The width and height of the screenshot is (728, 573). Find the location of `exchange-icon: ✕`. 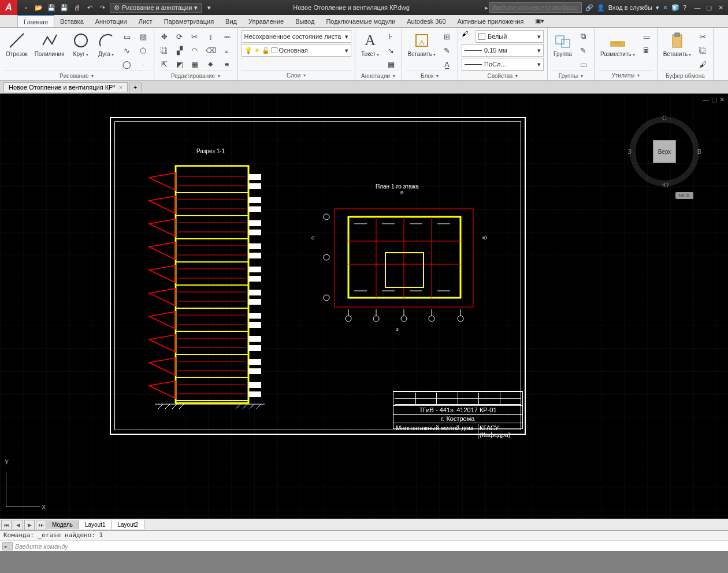

exchange-icon: ✕ is located at coordinates (666, 8).